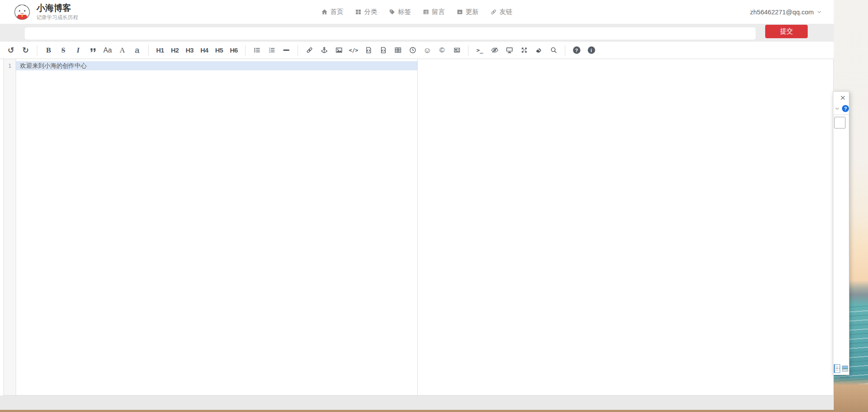  What do you see at coordinates (480, 50) in the screenshot?
I see `goto-line-icon: >_` at bounding box center [480, 50].